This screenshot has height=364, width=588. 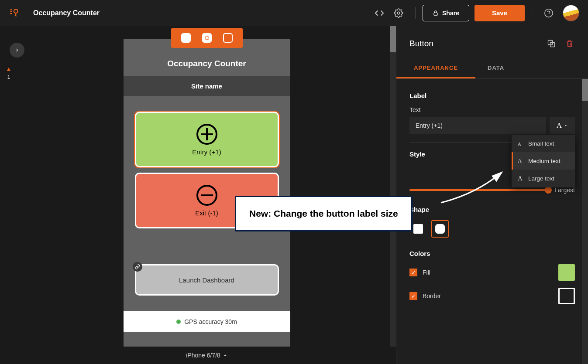 What do you see at coordinates (207, 280) in the screenshot?
I see `launch-label: Launch Dashboard` at bounding box center [207, 280].